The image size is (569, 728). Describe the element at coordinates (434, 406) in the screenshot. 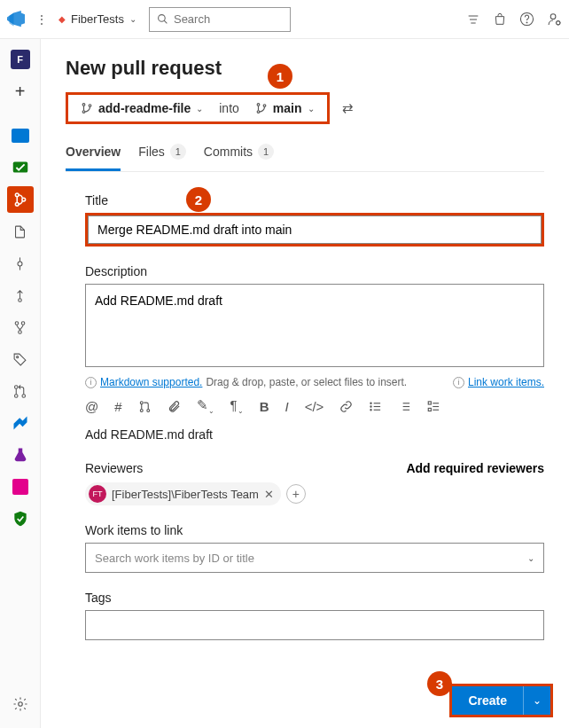

I see `checklist-icon` at that location.